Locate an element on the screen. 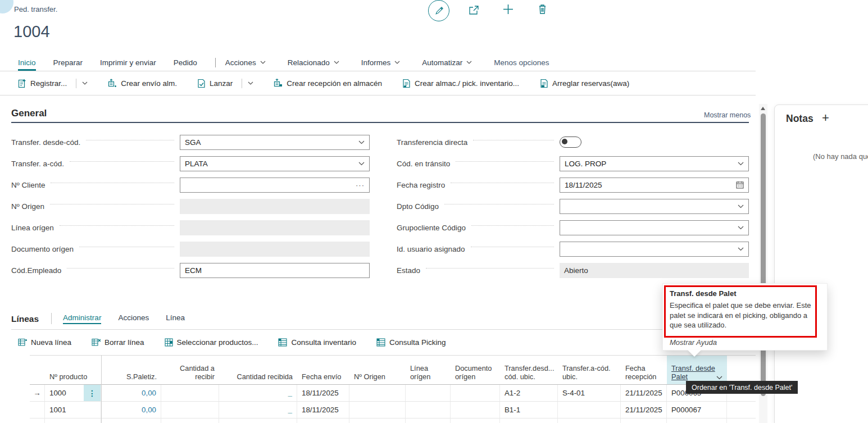 The height and width of the screenshot is (423, 868). mostrar-ayuda-link: Mostrar Ayuda is located at coordinates (693, 343).